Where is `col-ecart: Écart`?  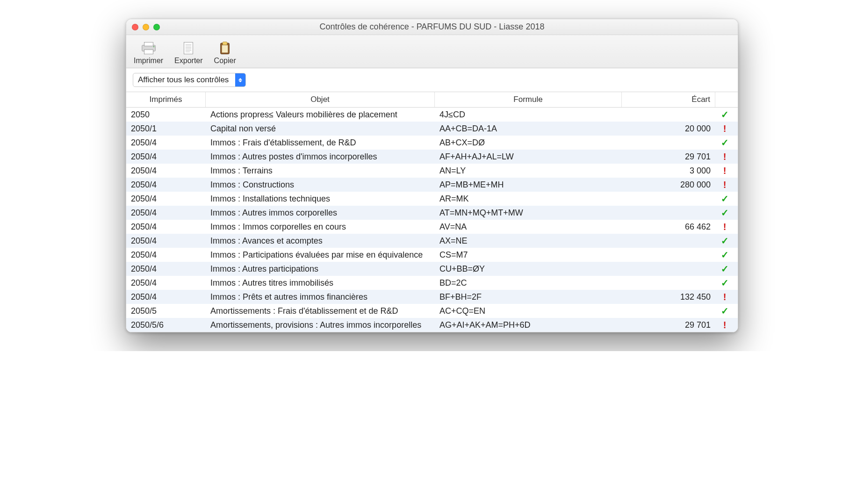
col-ecart: Écart is located at coordinates (669, 100).